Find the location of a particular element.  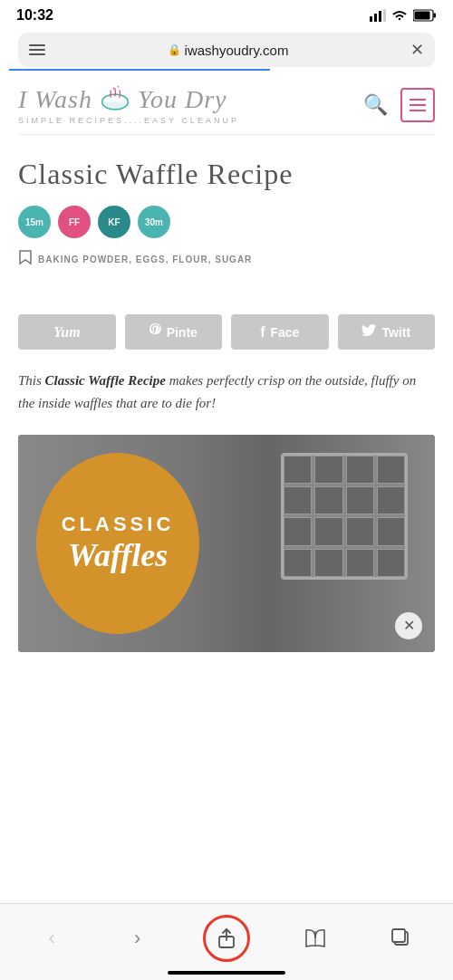

waffle-grid-inner is located at coordinates (344, 516).